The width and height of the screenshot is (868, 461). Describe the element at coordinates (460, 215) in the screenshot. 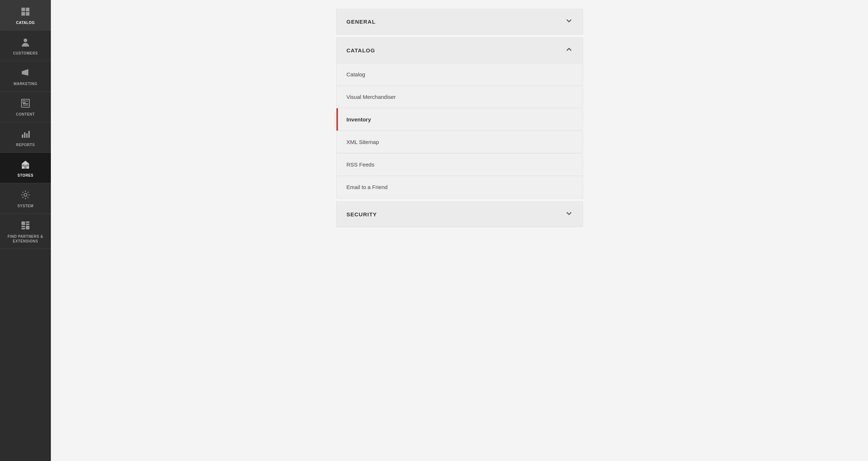

I see `accordion-section-security: SECURITY` at that location.